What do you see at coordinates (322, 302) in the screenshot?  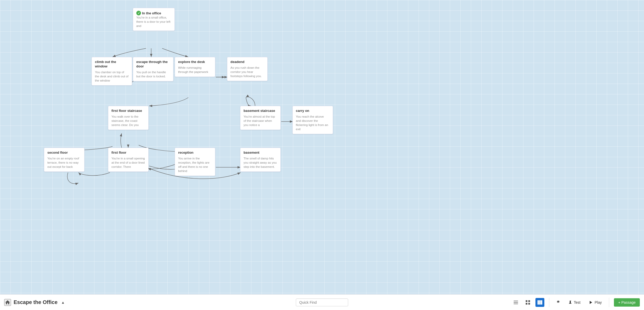 I see `toolbar-center` at bounding box center [322, 302].